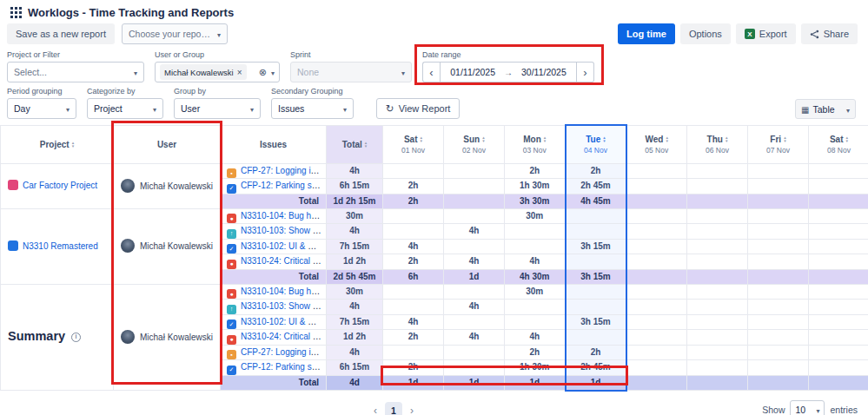  Describe the element at coordinates (217, 72) in the screenshot. I see `user-filter-select: Michał Kowalewski` at that location.